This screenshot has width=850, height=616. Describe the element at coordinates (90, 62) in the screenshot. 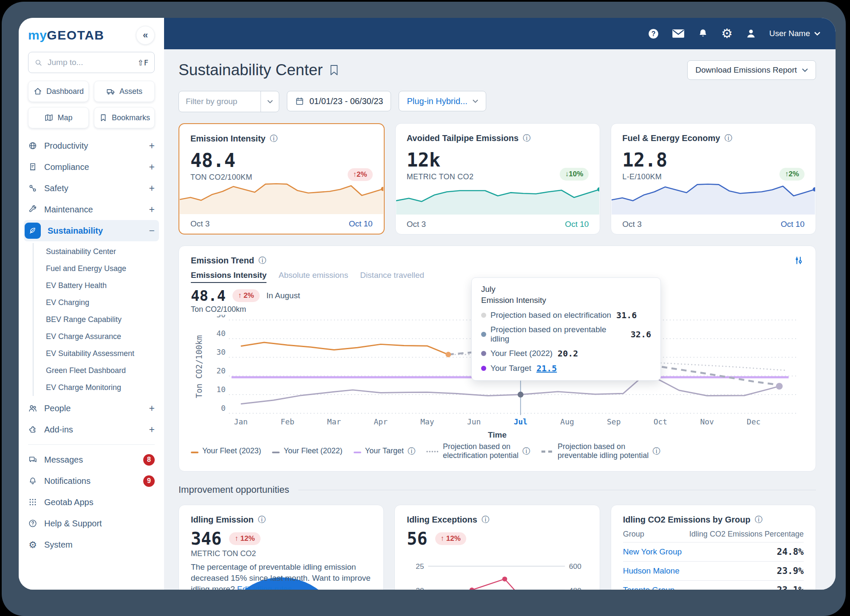

I see `search-input` at that location.